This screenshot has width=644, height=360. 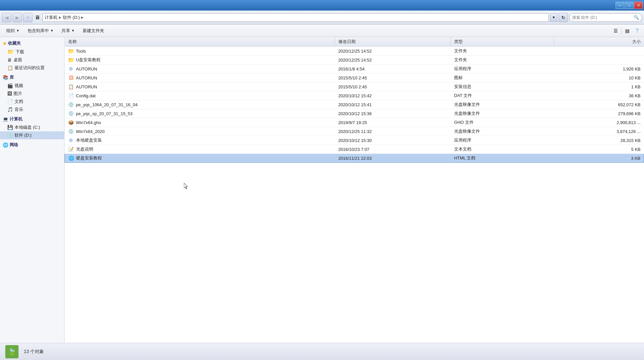 What do you see at coordinates (602, 18) in the screenshot?
I see `search-input` at bounding box center [602, 18].